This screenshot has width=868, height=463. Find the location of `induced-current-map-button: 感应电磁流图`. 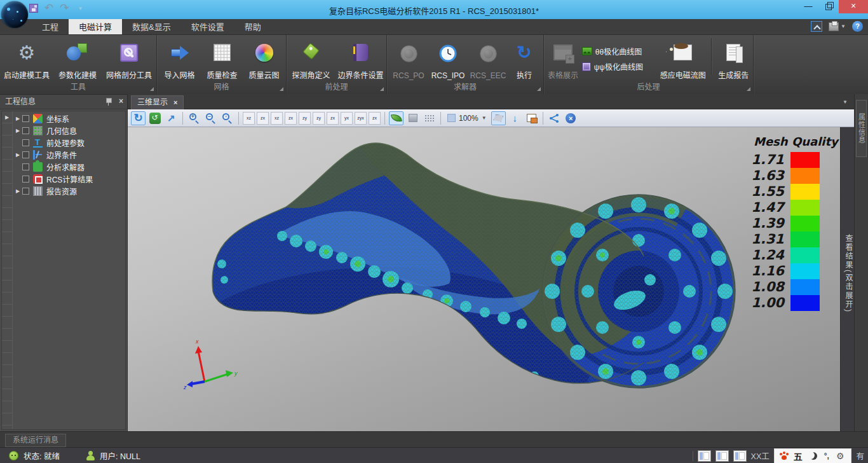

induced-current-map-button: 感应电磁流图 is located at coordinates (682, 59).